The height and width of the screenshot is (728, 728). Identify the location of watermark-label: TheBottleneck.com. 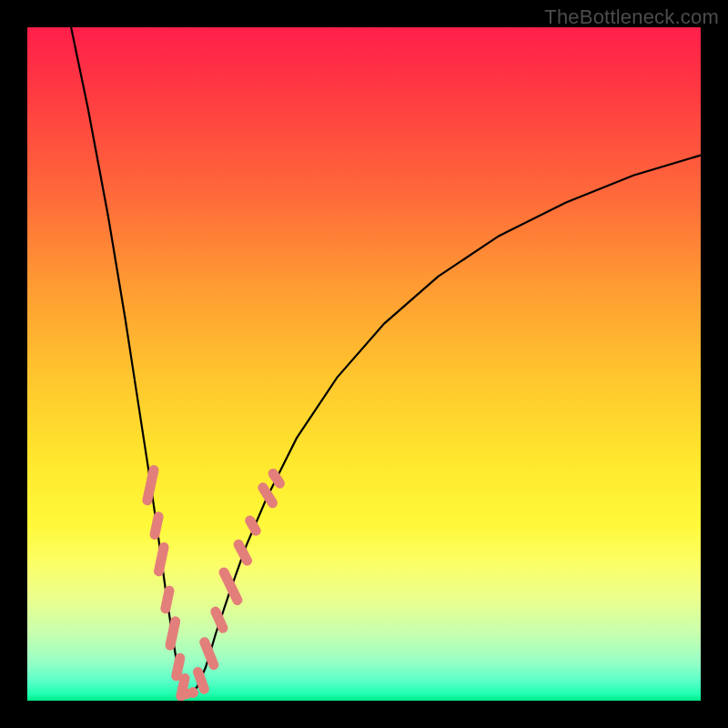
(632, 17).